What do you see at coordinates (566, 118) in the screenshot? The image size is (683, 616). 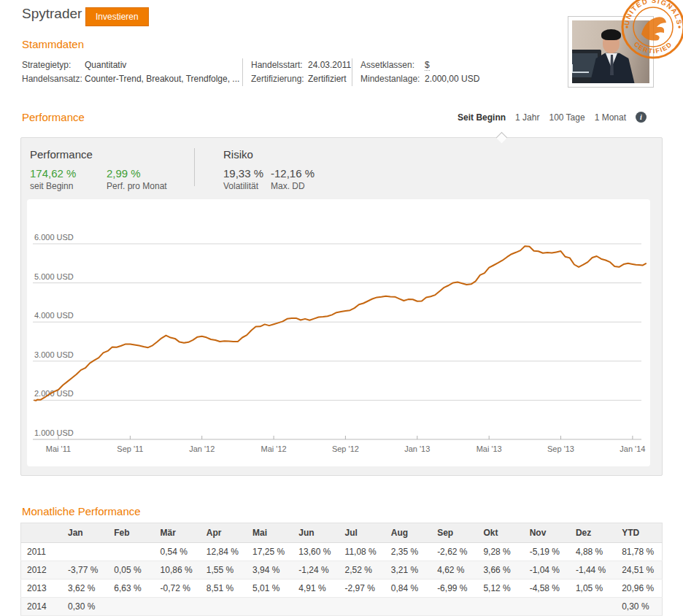 I see `tab-100-tage: 100 Tage` at bounding box center [566, 118].